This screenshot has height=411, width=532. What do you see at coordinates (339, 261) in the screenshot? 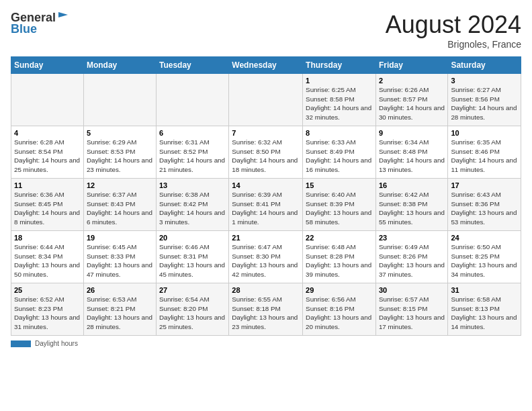
I see `day-info: Sunrise: 6:48 AM Sunset: 8:28 PM Dayligh…` at bounding box center [339, 261].